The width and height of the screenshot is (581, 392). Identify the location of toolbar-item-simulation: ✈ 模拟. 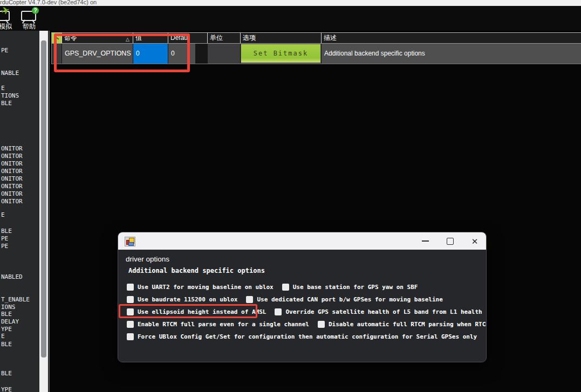
(9, 19).